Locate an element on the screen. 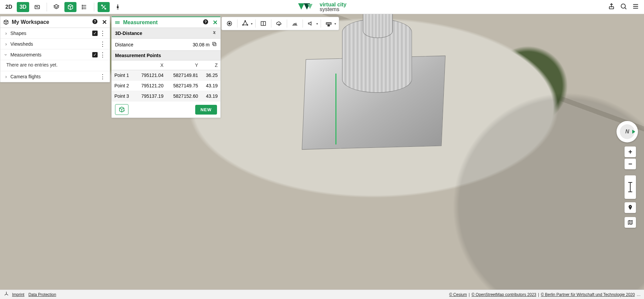 The width and height of the screenshot is (644, 299). compass: N is located at coordinates (627, 132).